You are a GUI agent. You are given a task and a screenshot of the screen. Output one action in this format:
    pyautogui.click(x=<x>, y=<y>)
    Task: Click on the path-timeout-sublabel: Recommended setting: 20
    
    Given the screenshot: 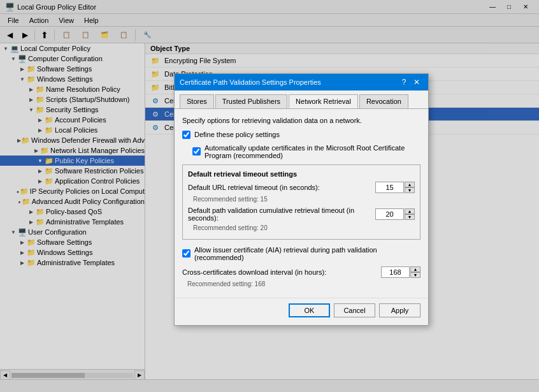 What is the action you would take?
    pyautogui.click(x=301, y=228)
    